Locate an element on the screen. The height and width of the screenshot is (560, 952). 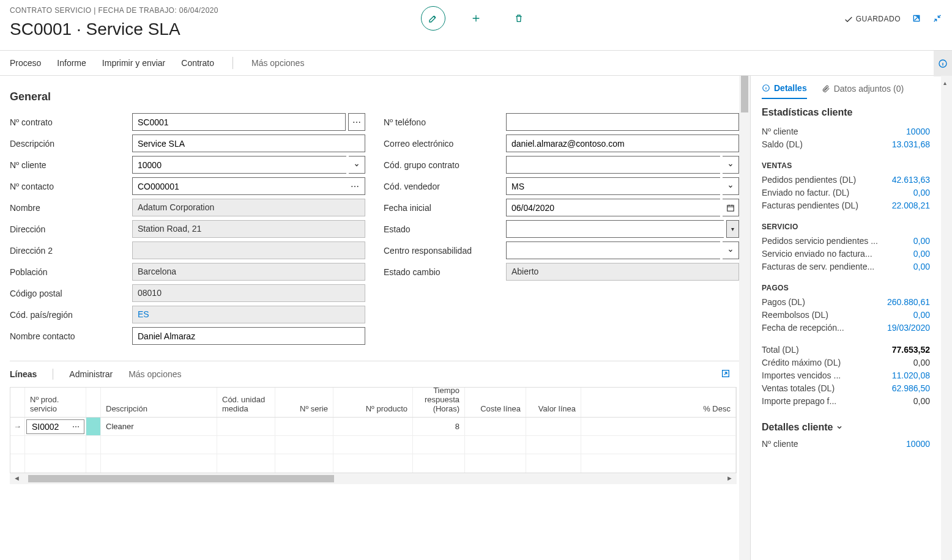
input-correo is located at coordinates (623, 143).